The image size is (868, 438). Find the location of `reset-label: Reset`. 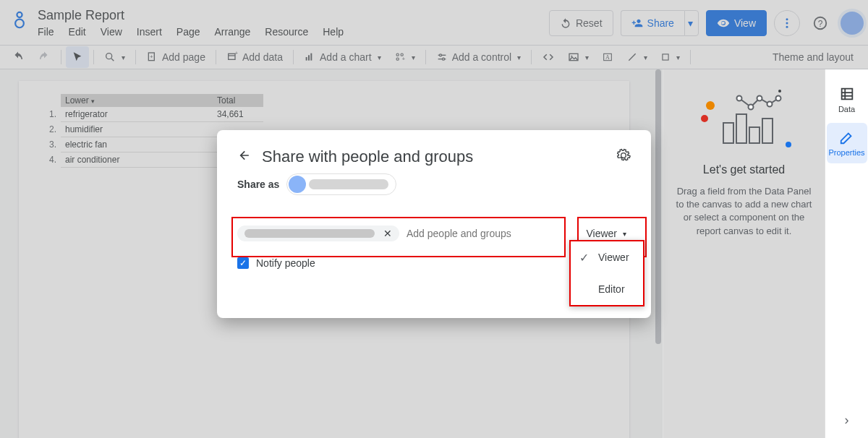

reset-label: Reset is located at coordinates (589, 23).